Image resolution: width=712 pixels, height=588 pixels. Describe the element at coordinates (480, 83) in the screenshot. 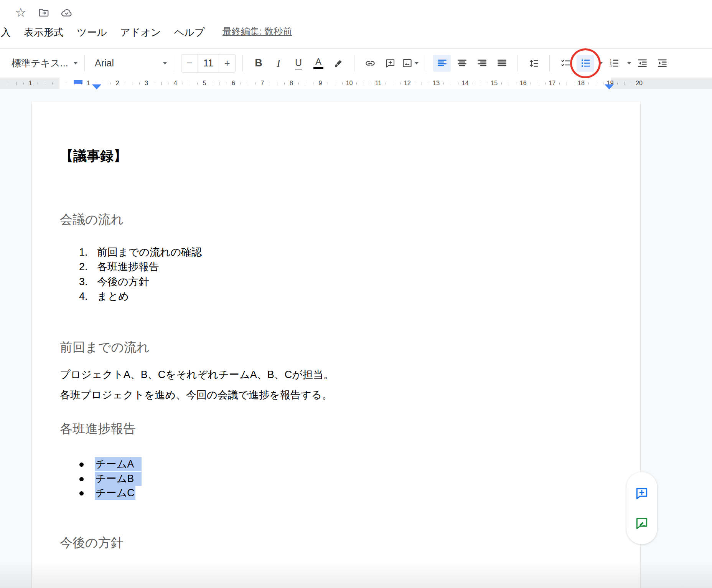

I see `ruler-cm-cell: 15` at that location.